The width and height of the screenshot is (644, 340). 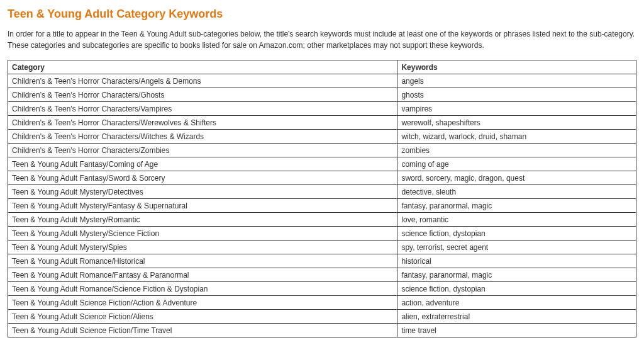 I want to click on table-row: Children's & Teen's Horror Characters/Wi…, so click(x=322, y=137).